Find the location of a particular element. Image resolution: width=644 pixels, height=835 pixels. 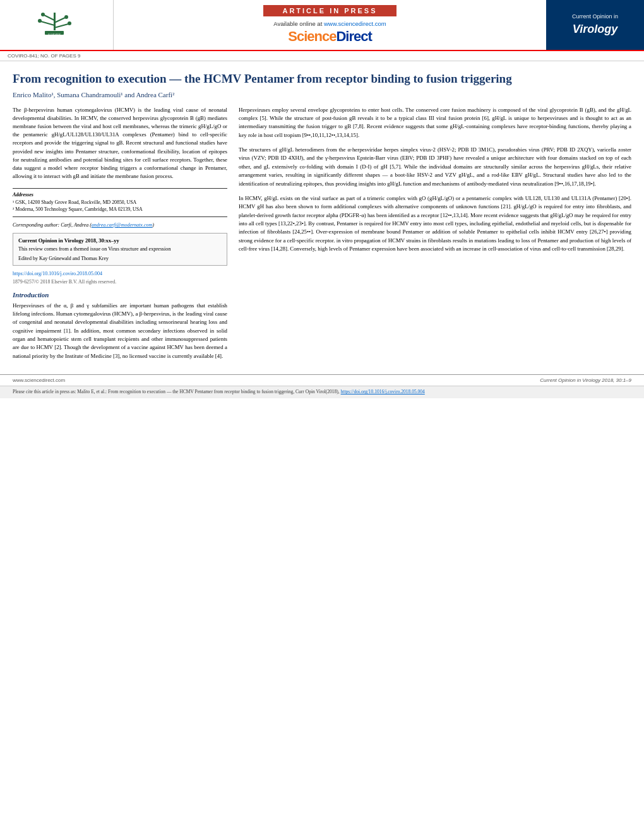

right-para-2: The structures of gH/gL heterodimers fro… is located at coordinates (435, 167).